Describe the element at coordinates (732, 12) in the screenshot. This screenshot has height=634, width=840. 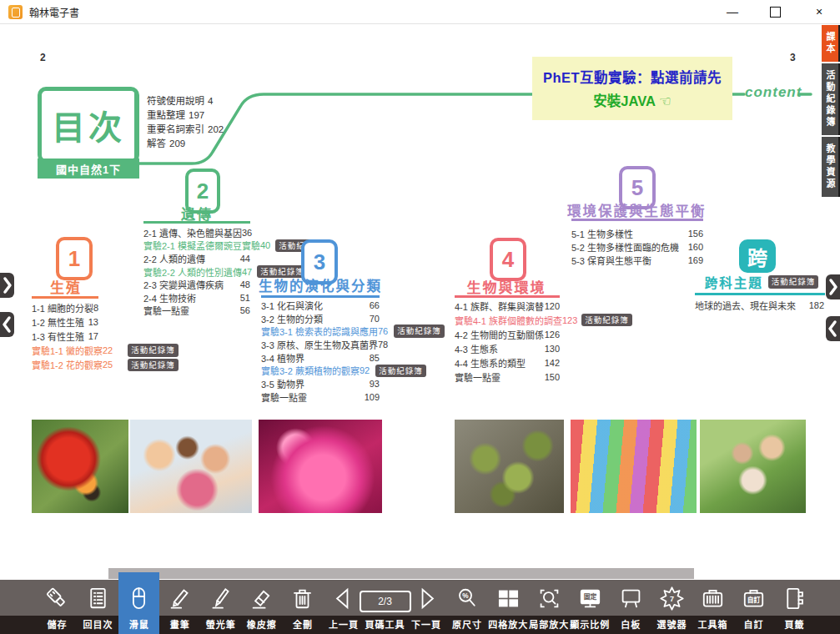
I see `minimize-button: —` at that location.